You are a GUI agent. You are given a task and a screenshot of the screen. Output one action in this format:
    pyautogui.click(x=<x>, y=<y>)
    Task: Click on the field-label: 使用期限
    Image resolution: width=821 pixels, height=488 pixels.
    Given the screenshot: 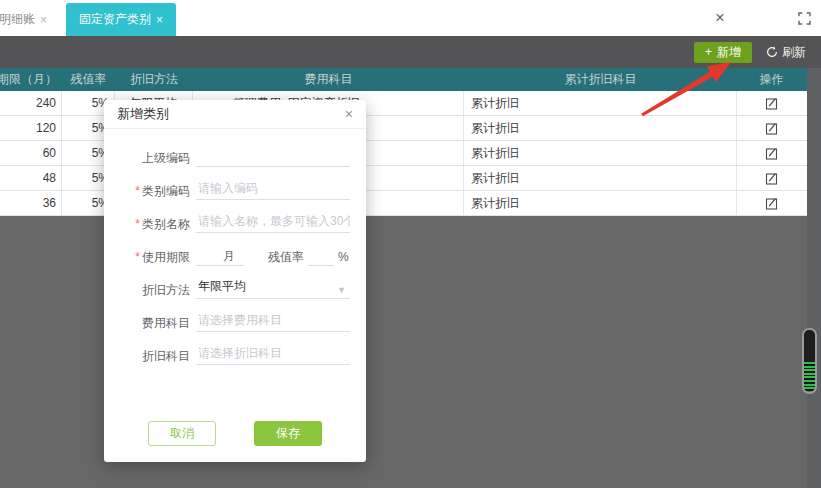 What is the action you would take?
    pyautogui.click(x=166, y=257)
    